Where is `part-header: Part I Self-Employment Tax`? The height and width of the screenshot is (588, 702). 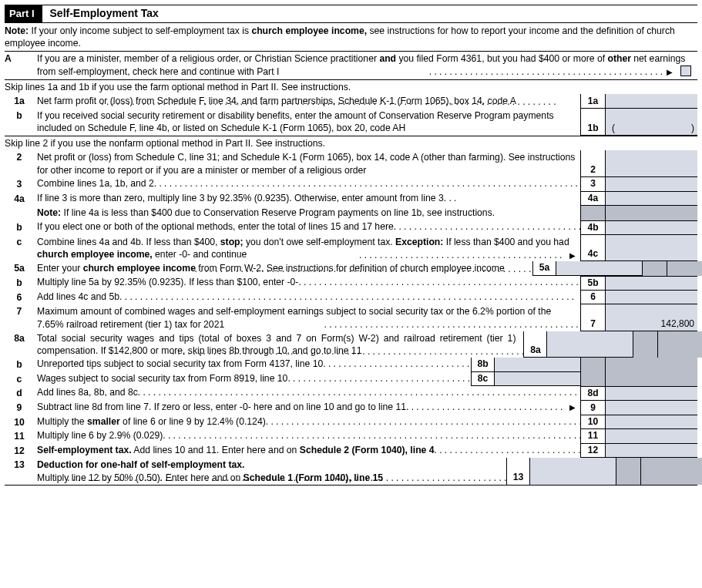
part-header: Part I Self-Employment Tax is located at coordinates (351, 14).